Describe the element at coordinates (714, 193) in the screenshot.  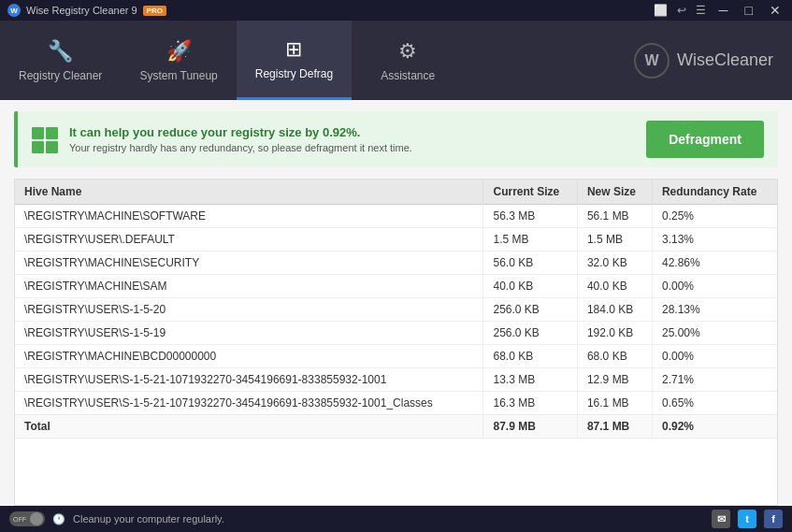
I see `col-redundancy-rate: Redundancy Rate` at that location.